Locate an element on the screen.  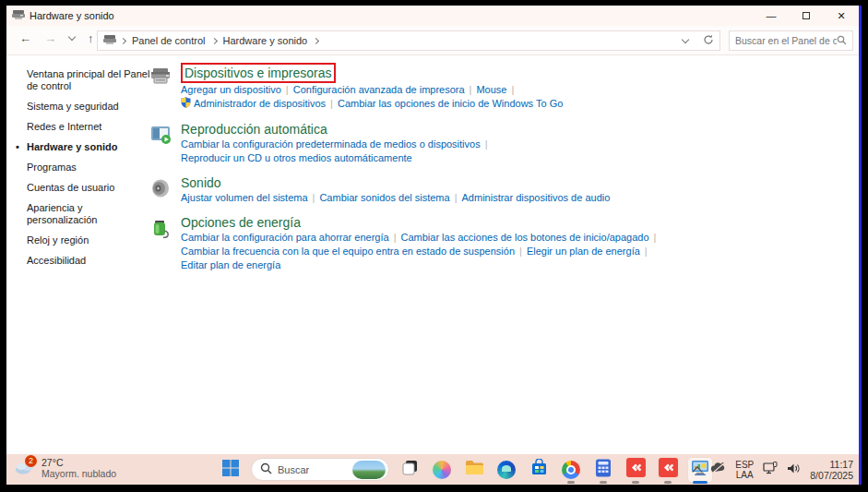
maximize-button is located at coordinates (806, 16).